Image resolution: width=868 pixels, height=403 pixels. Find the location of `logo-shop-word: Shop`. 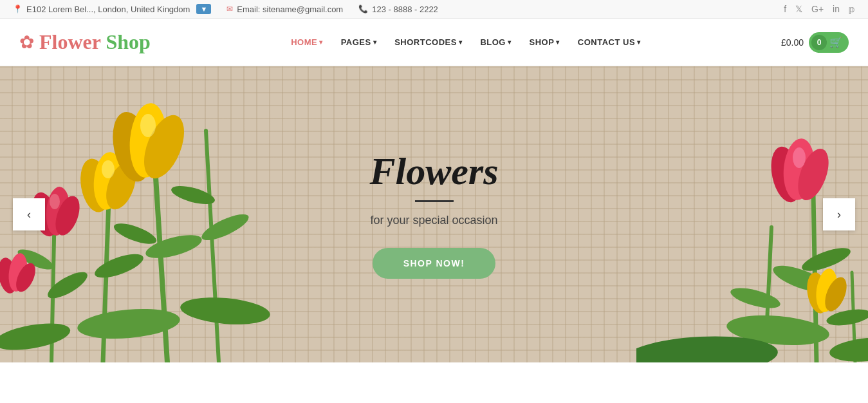

logo-shop-word: Shop is located at coordinates (127, 42).